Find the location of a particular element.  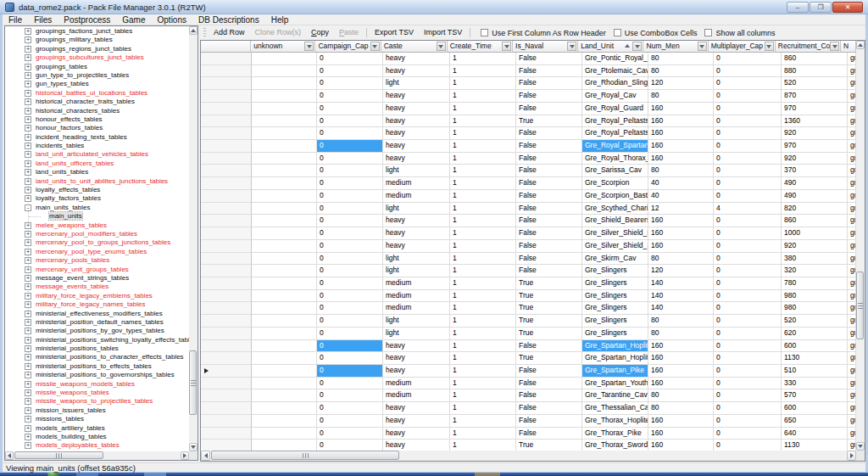

grid-cell: 860 is located at coordinates (815, 59).